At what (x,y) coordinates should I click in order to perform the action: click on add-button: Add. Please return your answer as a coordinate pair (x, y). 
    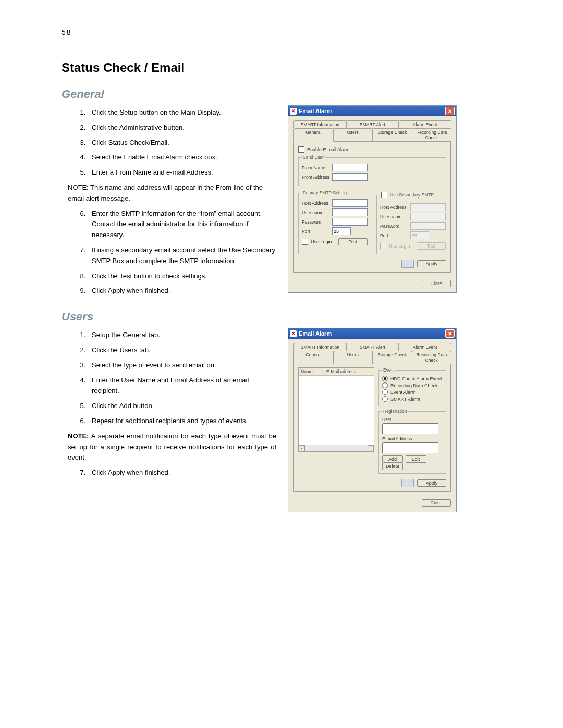
    Looking at the image, I should click on (393, 459).